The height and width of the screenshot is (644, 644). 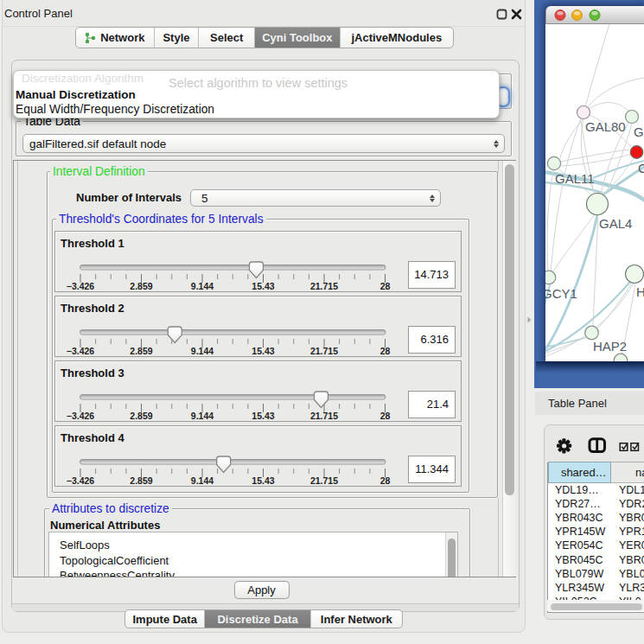 What do you see at coordinates (640, 292) in the screenshot?
I see `svg-text: HIS4` at bounding box center [640, 292].